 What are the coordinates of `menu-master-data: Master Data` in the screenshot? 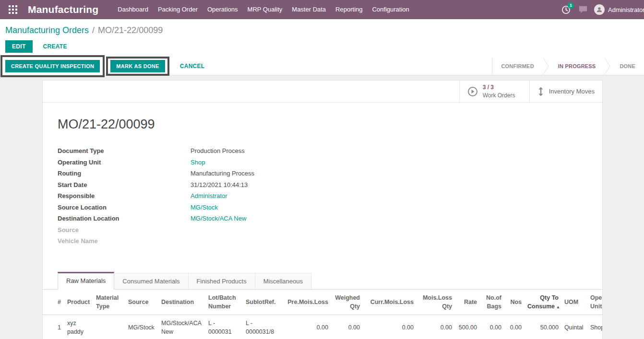 It's located at (309, 10).